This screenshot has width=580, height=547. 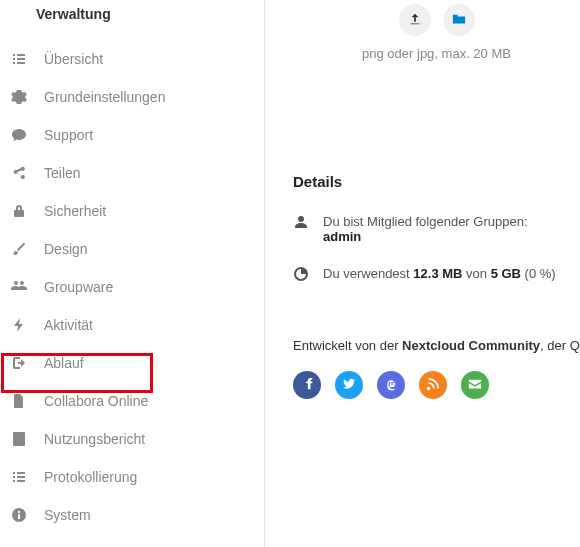 What do you see at coordinates (132, 97) in the screenshot?
I see `sidebar-item-basic-settings: Grundeinstellungen` at bounding box center [132, 97].